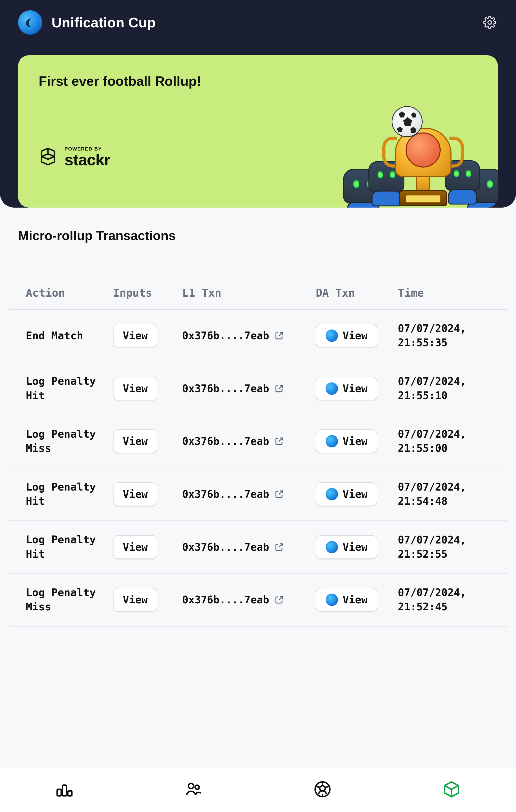 Image resolution: width=516 pixels, height=812 pixels. What do you see at coordinates (193, 789) in the screenshot?
I see `users-icon` at bounding box center [193, 789].